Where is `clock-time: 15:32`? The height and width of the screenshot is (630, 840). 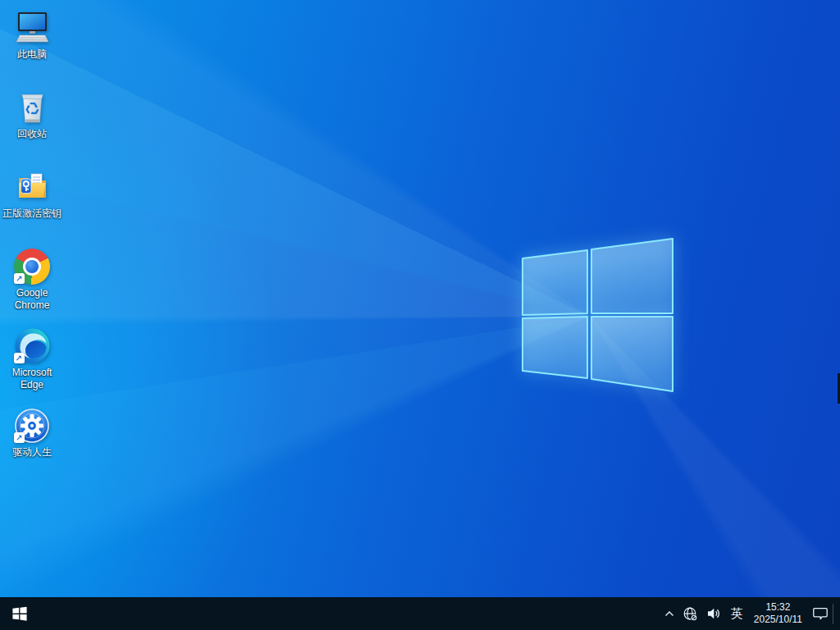
clock-time: 15:32 is located at coordinates (778, 607).